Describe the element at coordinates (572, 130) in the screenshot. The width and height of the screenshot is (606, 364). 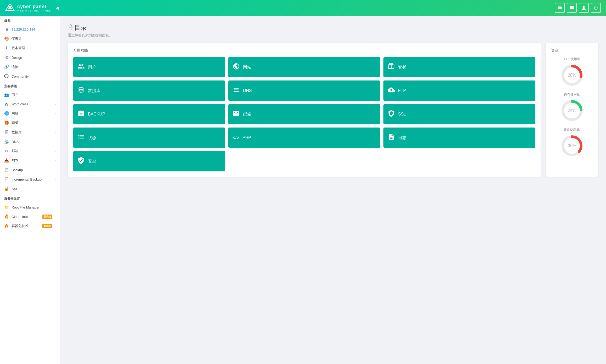
I see `disk-label: 硬盘使用量/` at that location.